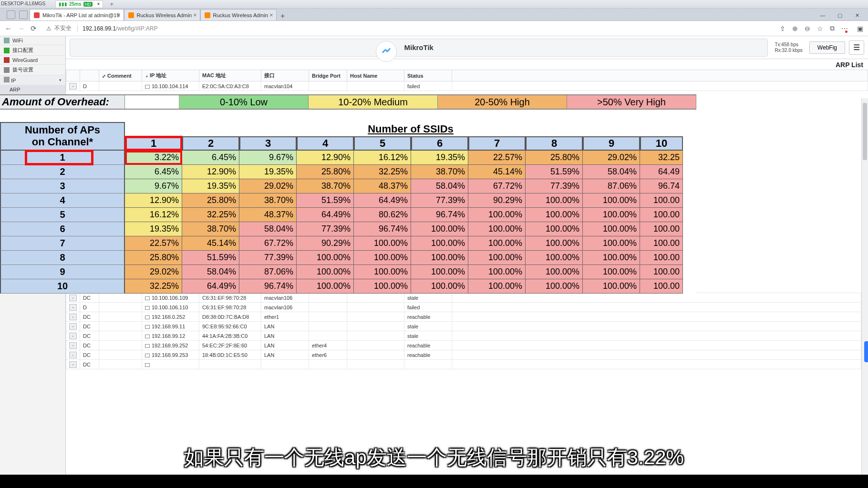  Describe the element at coordinates (62, 186) in the screenshot. I see `ap-row-header: 3` at that location.